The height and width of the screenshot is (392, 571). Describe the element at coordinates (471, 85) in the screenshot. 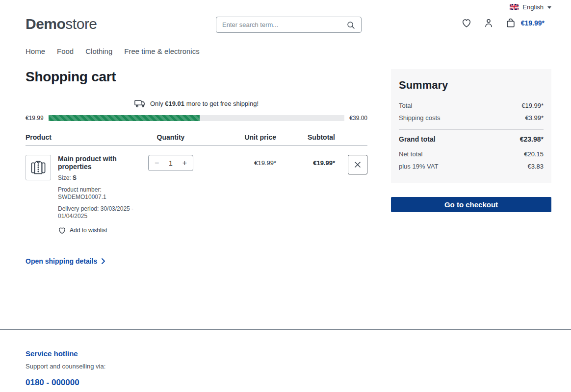

I see `summary-title: Summary` at that location.